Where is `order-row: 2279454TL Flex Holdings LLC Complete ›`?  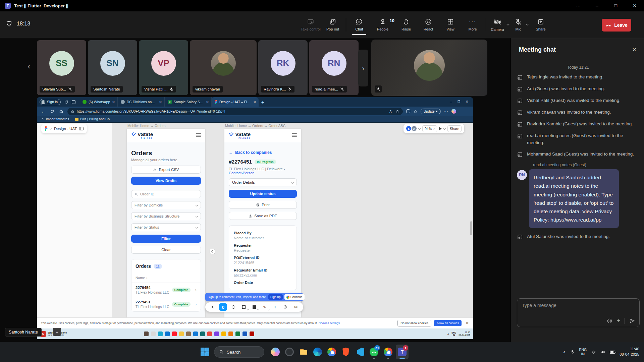
order-row: 2279454TL Flex Holdings LLC Complete › is located at coordinates (166, 290).